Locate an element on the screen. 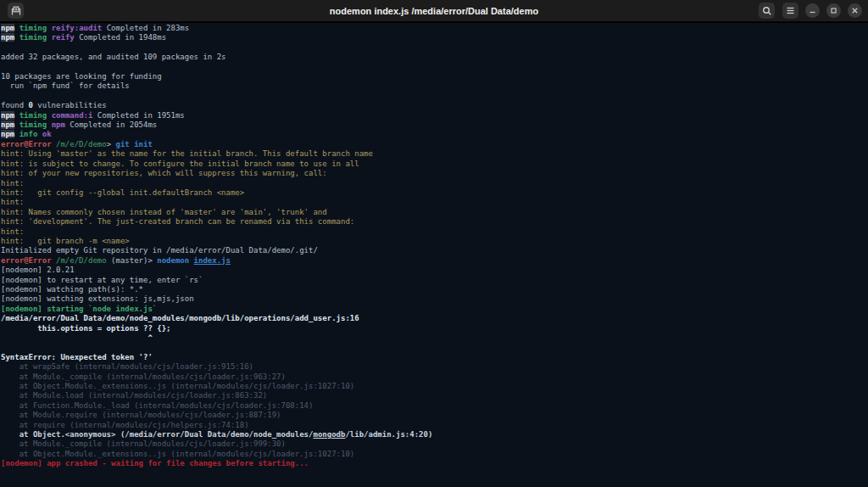 The height and width of the screenshot is (487, 868). terminal-line: at Module.load (internal/modules/cjs/loa… is located at coordinates (434, 395).